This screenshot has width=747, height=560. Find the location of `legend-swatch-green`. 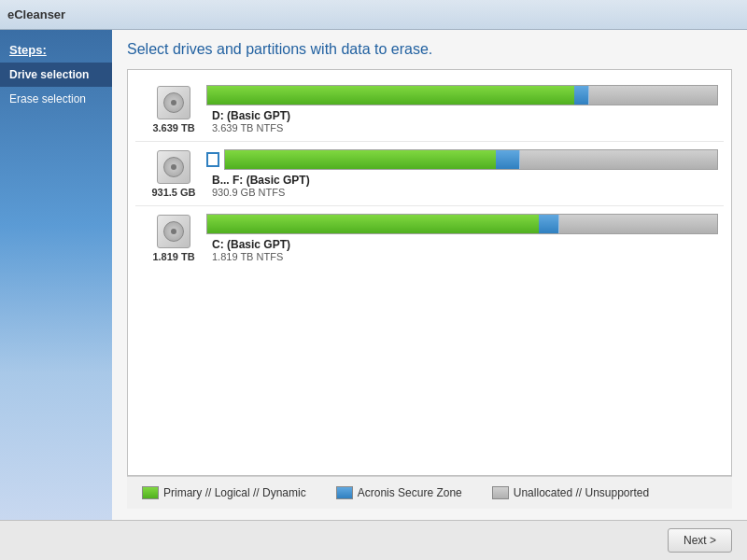

legend-swatch-green is located at coordinates (150, 493).